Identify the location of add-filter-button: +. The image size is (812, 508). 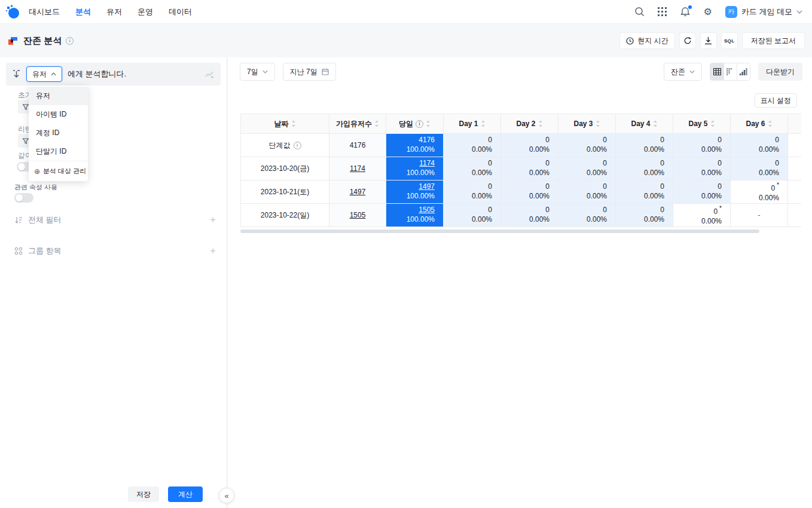
(213, 220).